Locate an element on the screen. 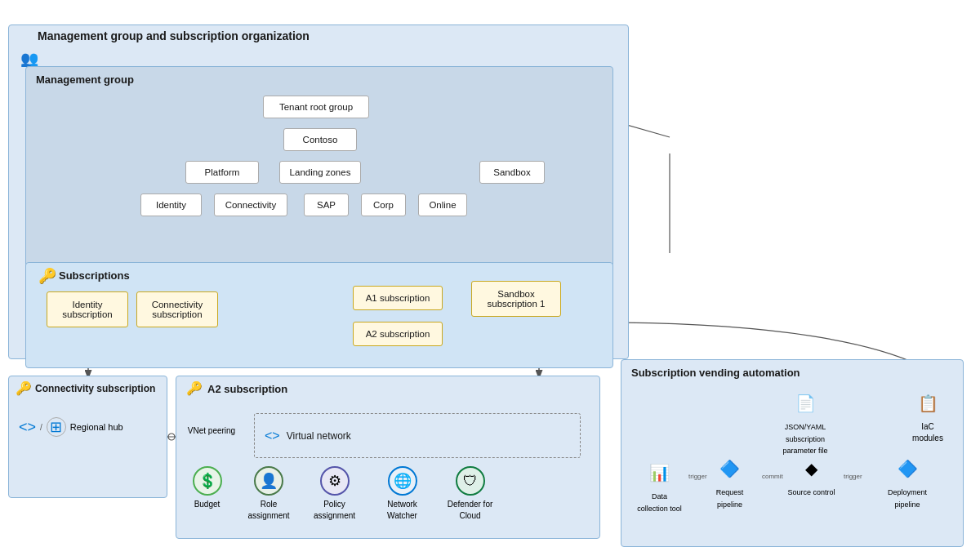 This screenshot has height=556, width=980. sandbox-sub-box: Sandbox subscription 1 is located at coordinates (516, 299).